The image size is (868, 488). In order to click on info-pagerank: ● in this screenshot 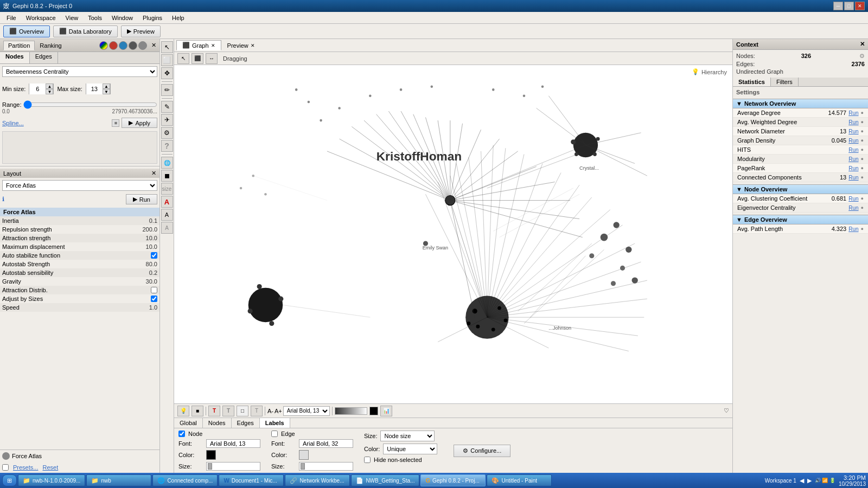, I will do `click(863, 168)`.